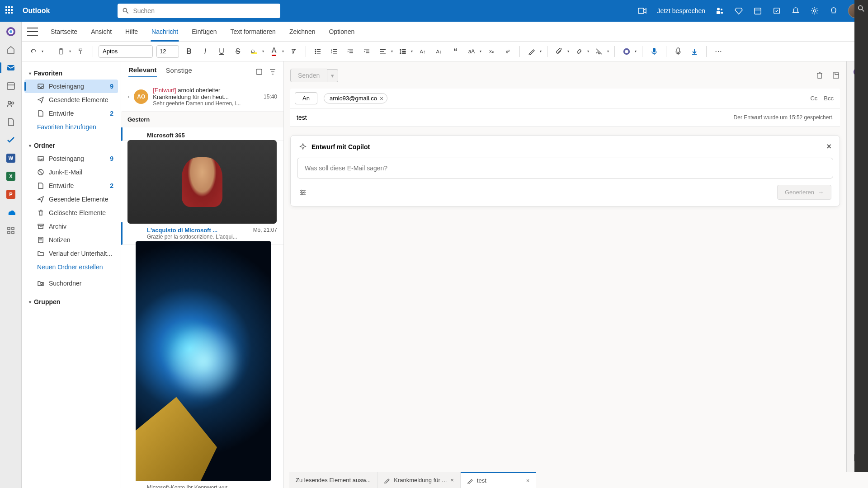 The width and height of the screenshot is (868, 488). Describe the element at coordinates (203, 97) in the screenshot. I see `message-item: › AO [Entwurf] arnold oberleiter Krankme…` at that location.